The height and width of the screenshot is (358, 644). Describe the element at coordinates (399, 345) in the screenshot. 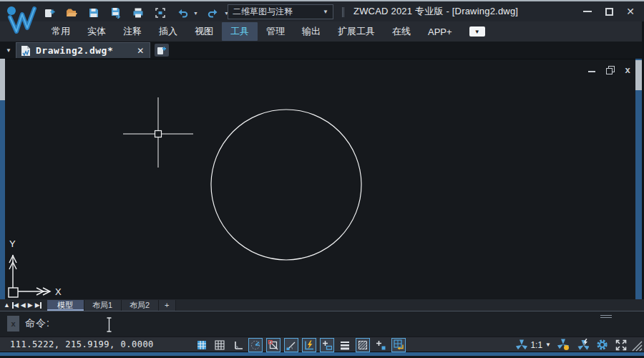

I see `viewport-switch-toggle` at that location.